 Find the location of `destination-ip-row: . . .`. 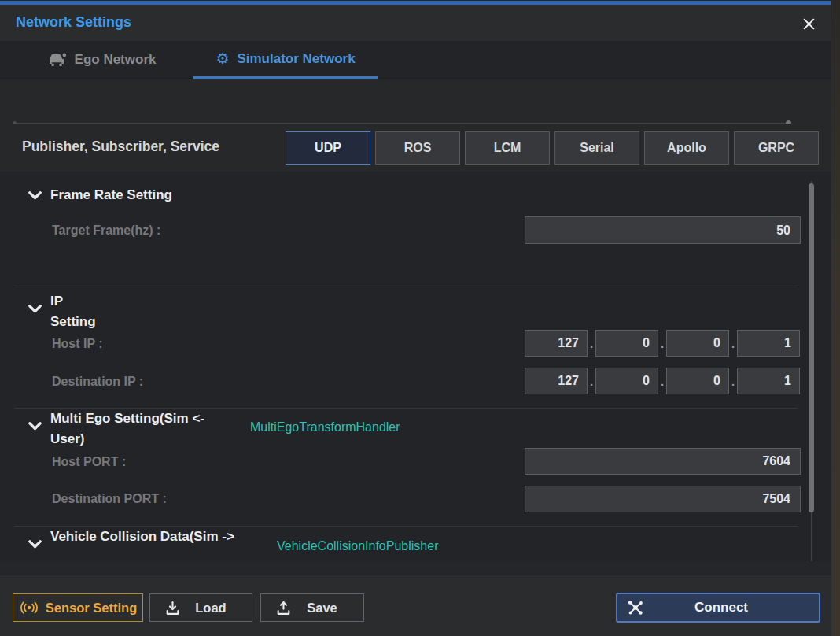

destination-ip-row: . . . is located at coordinates (662, 381).